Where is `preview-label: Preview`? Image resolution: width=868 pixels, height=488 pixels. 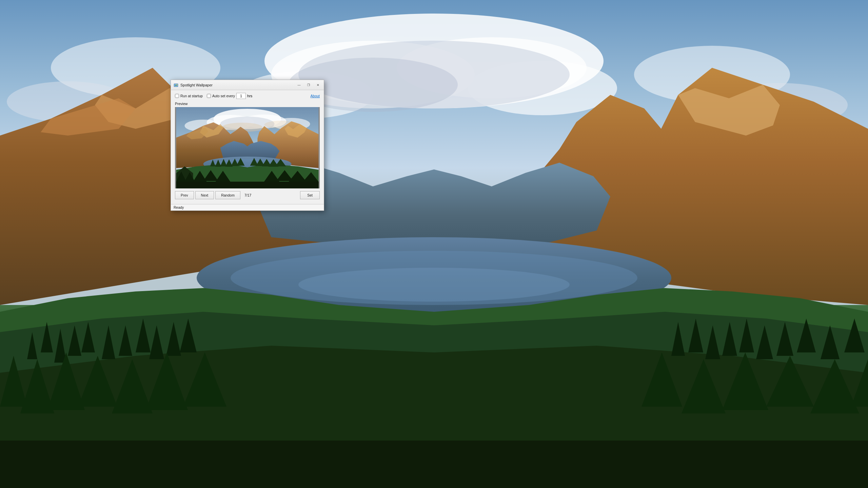 preview-label: Preview is located at coordinates (248, 104).